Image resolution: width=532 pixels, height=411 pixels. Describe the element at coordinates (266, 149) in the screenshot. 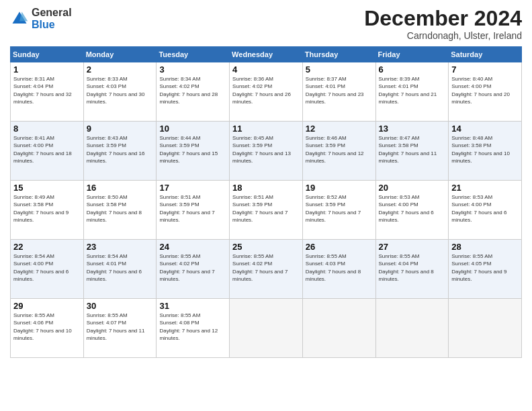

I see `day-detail: Sunrise: 8:45 AMSunset: 3:59 PMDaylight:…` at that location.